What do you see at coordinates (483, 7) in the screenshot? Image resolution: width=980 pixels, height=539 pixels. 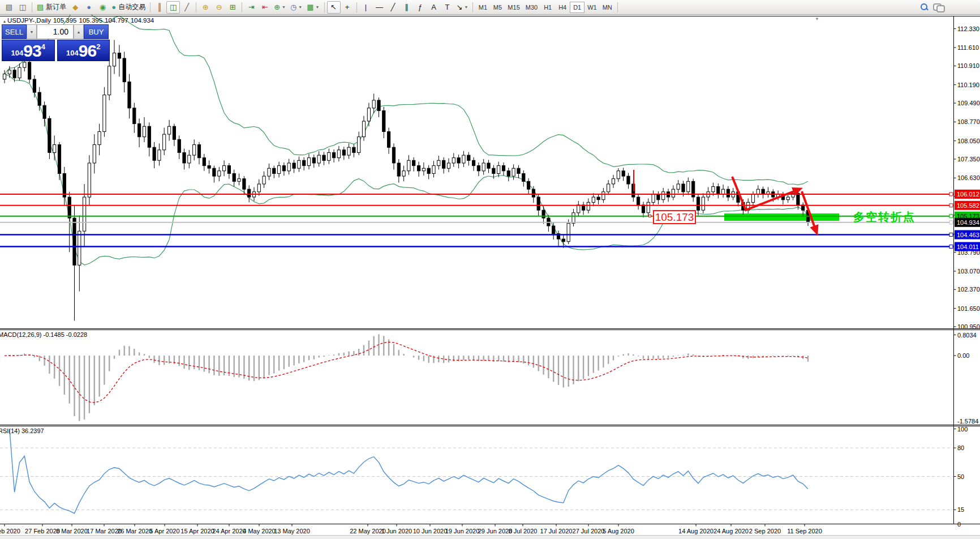 I see `timeframe-m1-button: M1` at bounding box center [483, 7].